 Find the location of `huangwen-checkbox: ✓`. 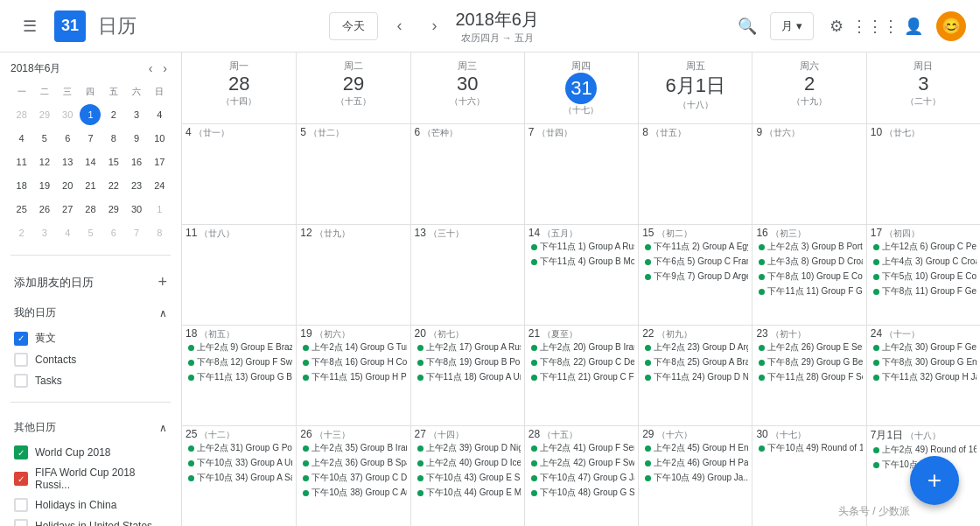

huangwen-checkbox: ✓ is located at coordinates (21, 339).